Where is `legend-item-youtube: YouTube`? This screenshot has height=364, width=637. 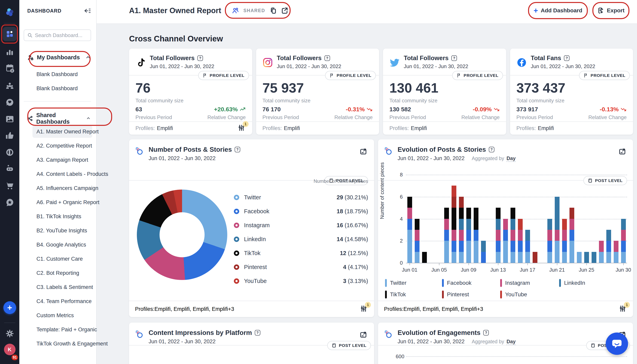
legend-item-youtube: YouTube is located at coordinates (530, 294).